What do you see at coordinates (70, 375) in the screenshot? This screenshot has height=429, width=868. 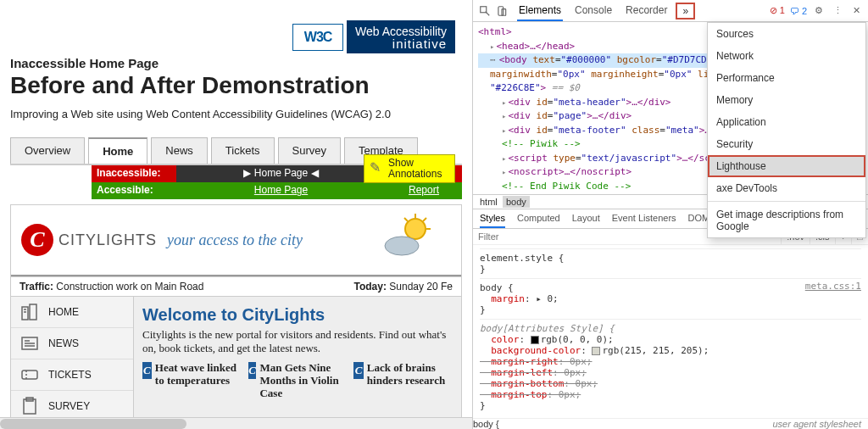 I see `sidebar-item-label: TICKETS` at bounding box center [70, 375].